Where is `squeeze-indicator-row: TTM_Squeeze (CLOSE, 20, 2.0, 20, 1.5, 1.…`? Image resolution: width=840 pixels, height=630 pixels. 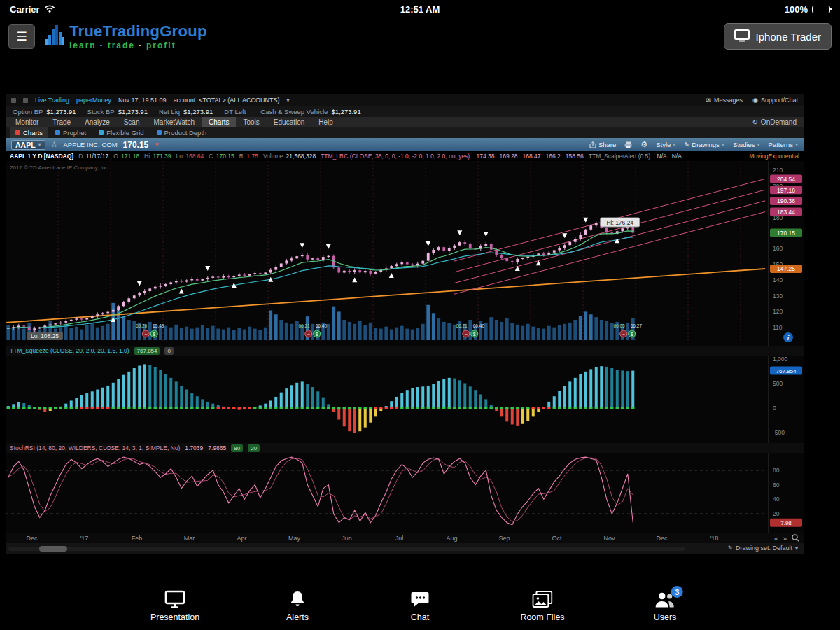
squeeze-indicator-row: TTM_Squeeze (CLOSE, 20, 2.0, 20, 1.5, 1.… is located at coordinates (405, 351).